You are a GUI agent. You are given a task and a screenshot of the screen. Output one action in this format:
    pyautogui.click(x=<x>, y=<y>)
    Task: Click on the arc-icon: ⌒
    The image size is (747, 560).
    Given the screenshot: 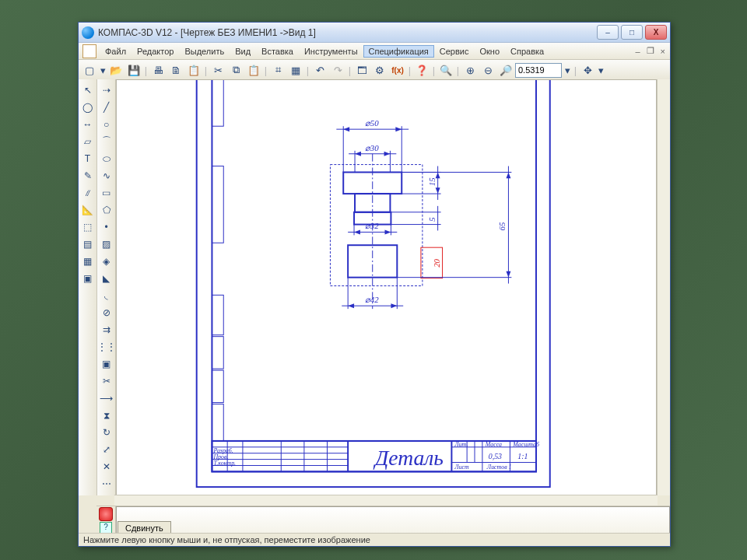 What is the action you would take?
    pyautogui.click(x=106, y=142)
    